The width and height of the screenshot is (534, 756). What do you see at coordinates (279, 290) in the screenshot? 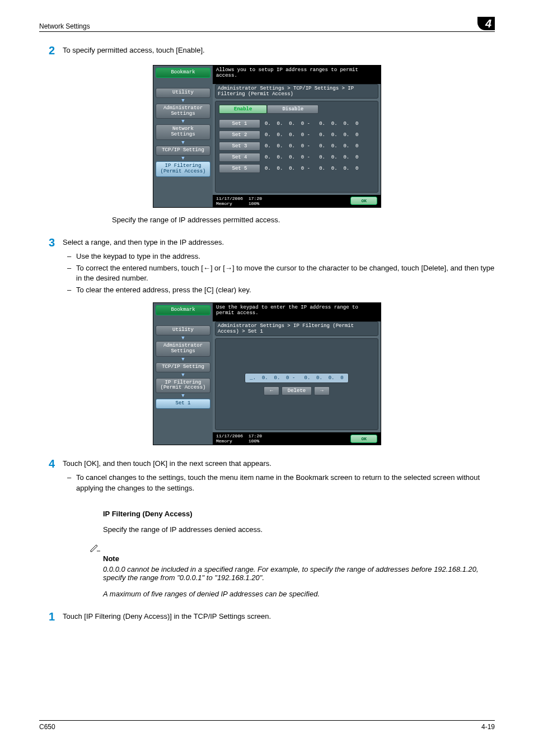
I see `bullet: To clear the entered address, press the …` at bounding box center [279, 290].